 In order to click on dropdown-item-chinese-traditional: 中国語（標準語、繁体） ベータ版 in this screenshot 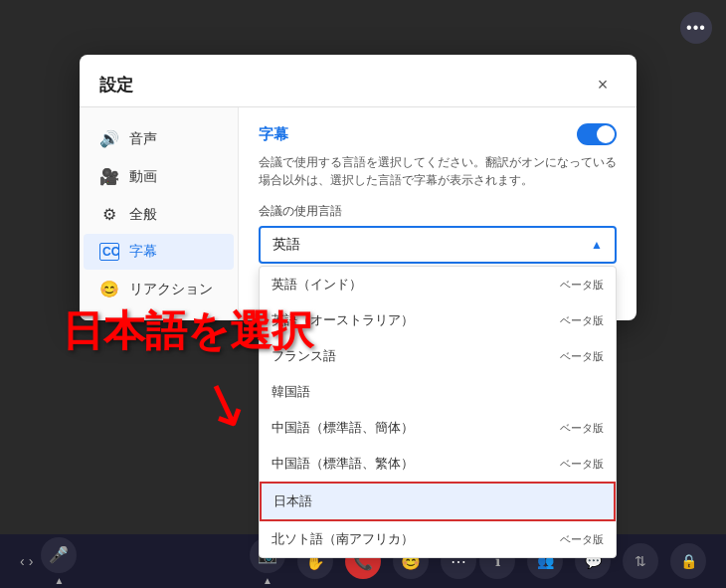, I will do `click(438, 464)`.